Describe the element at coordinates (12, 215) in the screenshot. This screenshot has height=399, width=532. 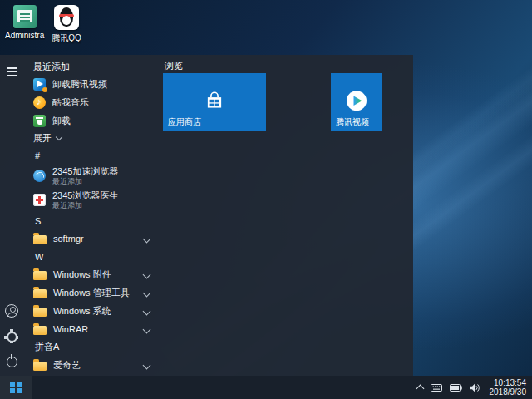
I see `start-menu-rail` at that location.